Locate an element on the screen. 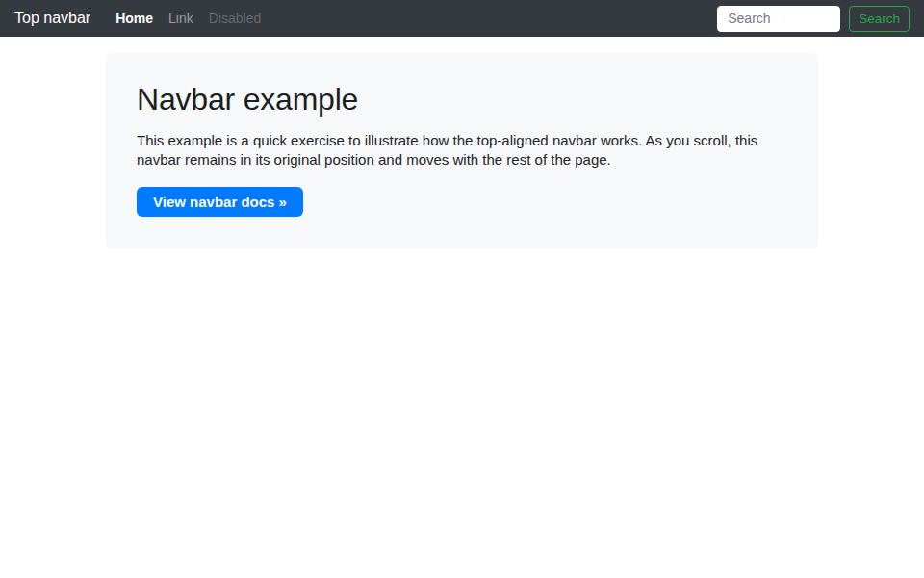 Image resolution: width=924 pixels, height=578 pixels. search-form: Search is located at coordinates (813, 19).